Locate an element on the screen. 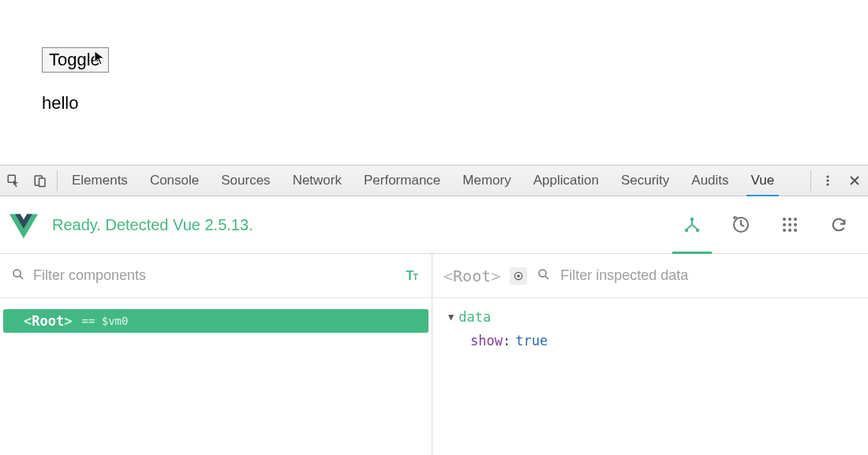 This screenshot has width=868, height=455. data-section-label: data is located at coordinates (475, 317).